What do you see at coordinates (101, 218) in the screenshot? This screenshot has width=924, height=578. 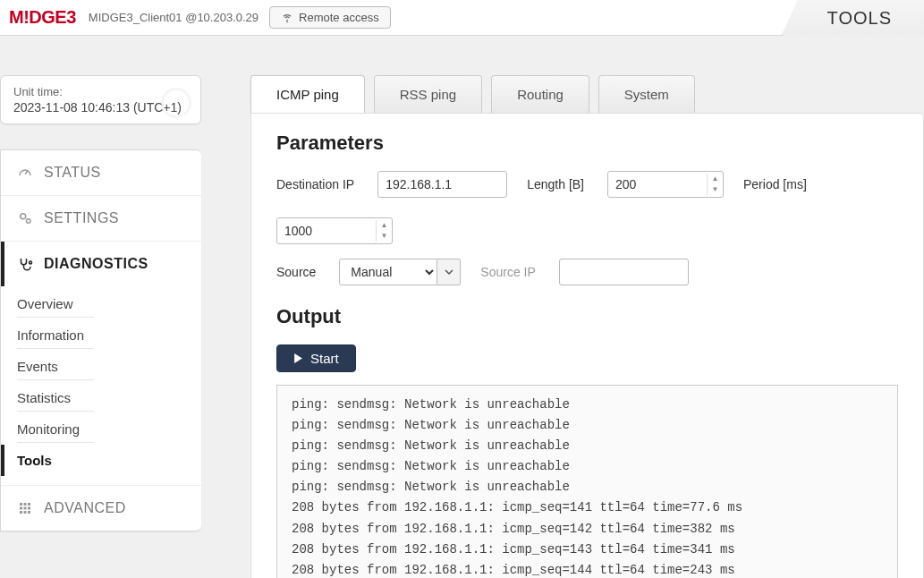 I see `nav-section-settings: SETTINGS` at bounding box center [101, 218].